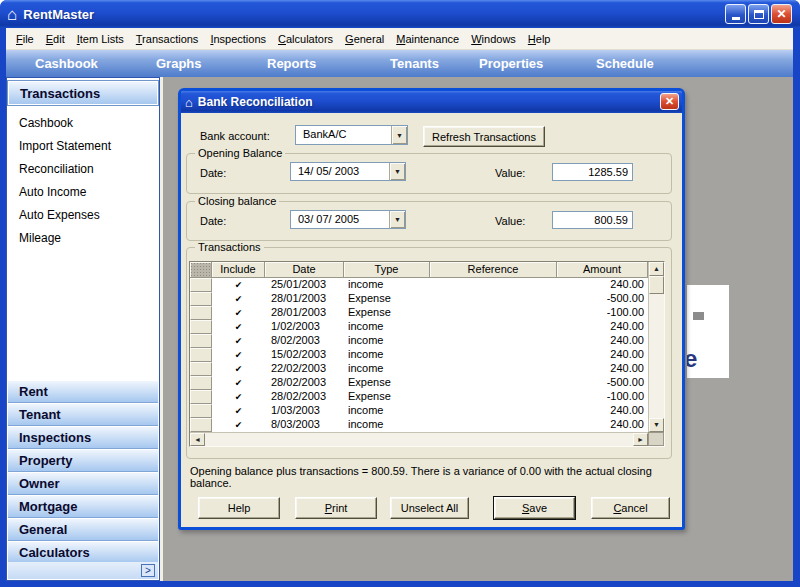 This screenshot has width=800, height=587. I want to click on sidebar-section-rent: Rent, so click(83, 392).